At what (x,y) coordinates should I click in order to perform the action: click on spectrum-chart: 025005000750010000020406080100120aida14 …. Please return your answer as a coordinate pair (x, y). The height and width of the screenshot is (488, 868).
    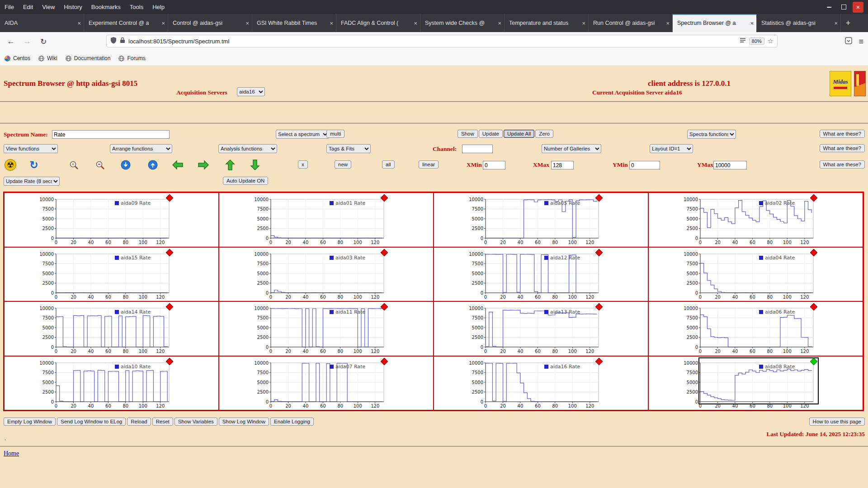
    Looking at the image, I should click on (107, 329).